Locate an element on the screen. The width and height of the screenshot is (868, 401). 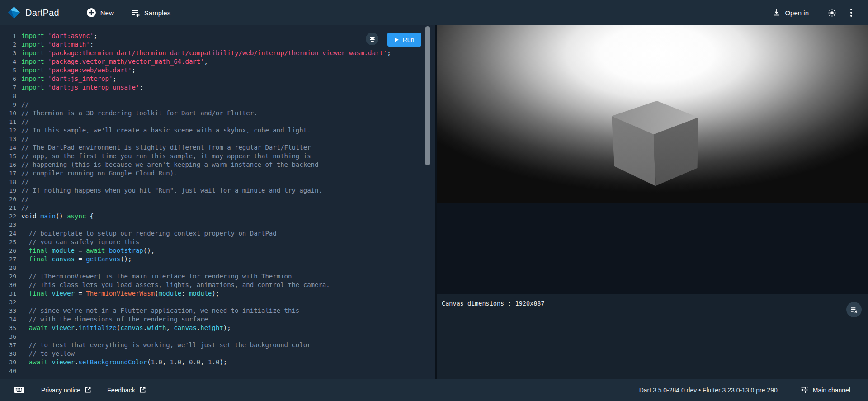
code-line: 5import 'package:web/web.dart'; is located at coordinates (213, 71).